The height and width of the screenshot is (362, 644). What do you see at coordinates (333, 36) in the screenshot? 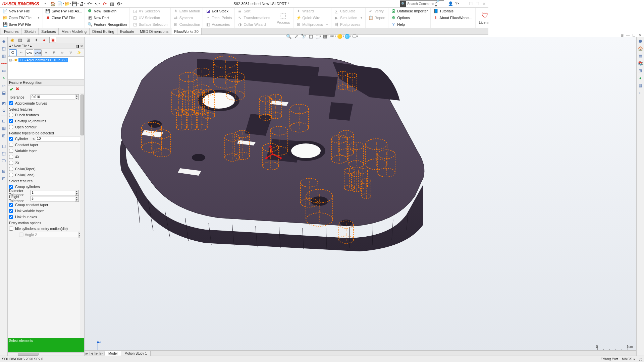
I see `hide-show-icon: 👁` at bounding box center [333, 36].